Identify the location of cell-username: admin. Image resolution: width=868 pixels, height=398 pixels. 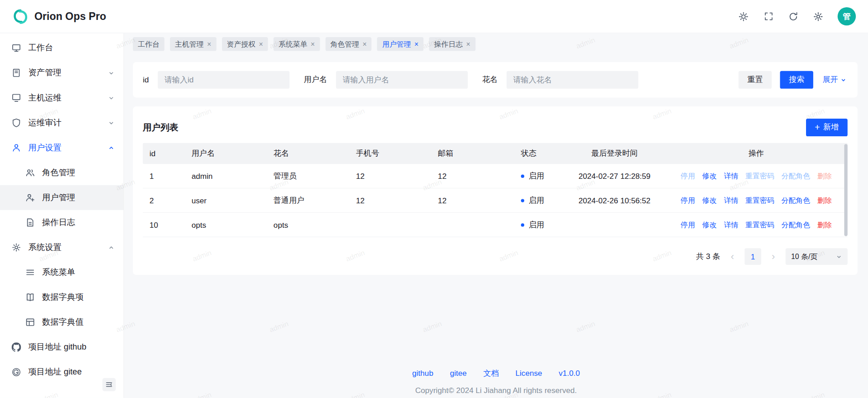
(226, 176).